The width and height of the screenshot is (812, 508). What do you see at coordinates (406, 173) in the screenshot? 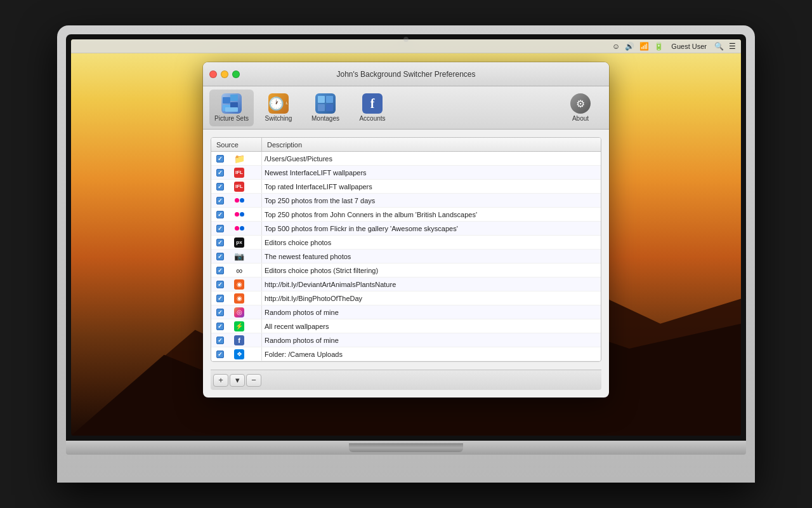
I see `table-row: IFL Newest InterfaceLIFT wallpapers` at bounding box center [406, 173].